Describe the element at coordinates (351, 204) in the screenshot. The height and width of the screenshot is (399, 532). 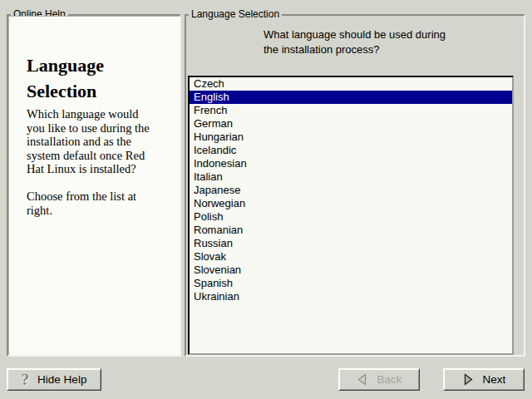
I see `language-option: Norwegian` at that location.